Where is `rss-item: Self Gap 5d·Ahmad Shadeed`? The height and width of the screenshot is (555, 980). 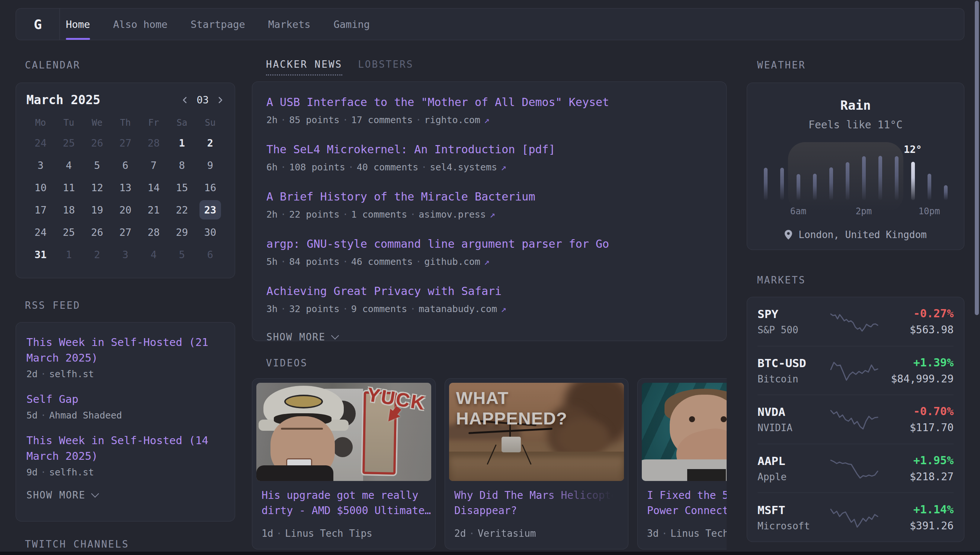 rss-item: Self Gap 5d·Ahmad Shadeed is located at coordinates (125, 406).